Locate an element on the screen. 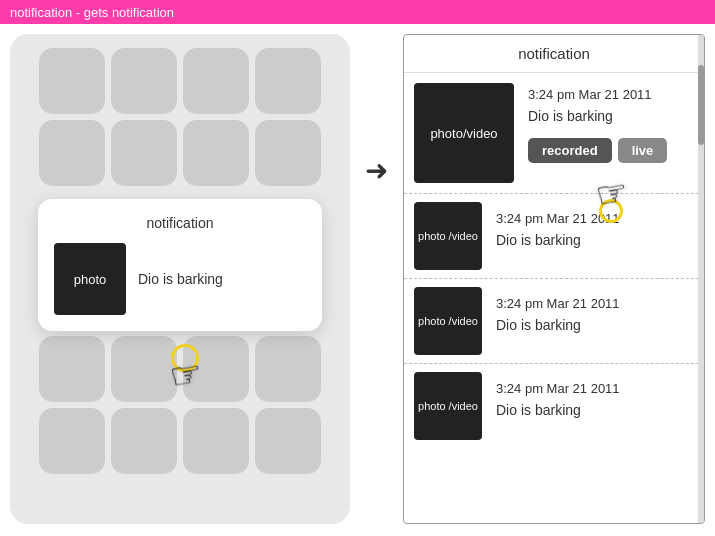  notification-item-small-2: photo /video 3:24 pm Mar 21 2011 Dio is … is located at coordinates (554, 322).